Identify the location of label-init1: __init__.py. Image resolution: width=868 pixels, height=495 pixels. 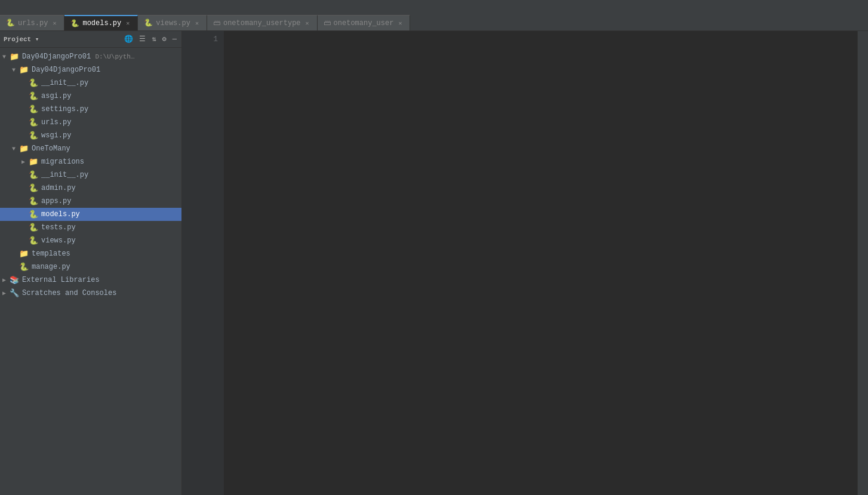
(64, 83).